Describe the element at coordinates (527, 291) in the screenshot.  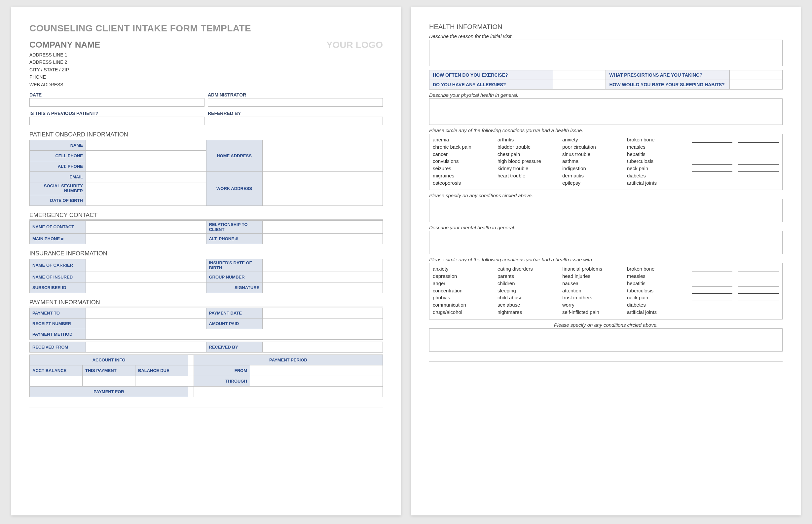
I see `ment-col-2: eating disordersparentschildrensleepingc…` at that location.